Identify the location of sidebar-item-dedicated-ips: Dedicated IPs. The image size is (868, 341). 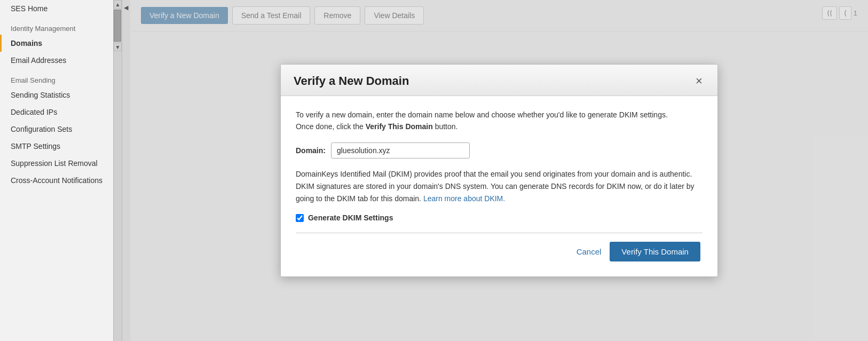
(57, 112).